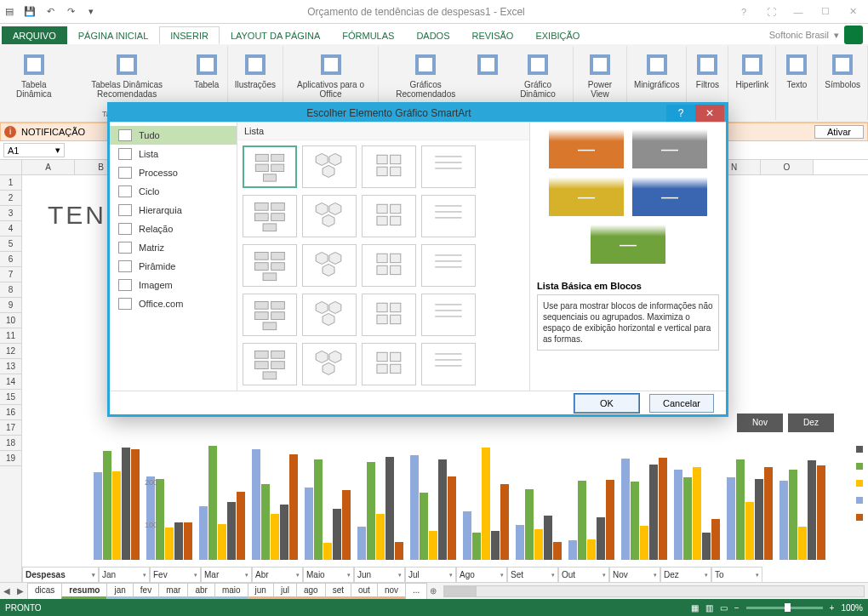 Image resolution: width=868 pixels, height=616 pixels. What do you see at coordinates (226, 575) in the screenshot?
I see `hdr-mar: Mar▾` at bounding box center [226, 575].